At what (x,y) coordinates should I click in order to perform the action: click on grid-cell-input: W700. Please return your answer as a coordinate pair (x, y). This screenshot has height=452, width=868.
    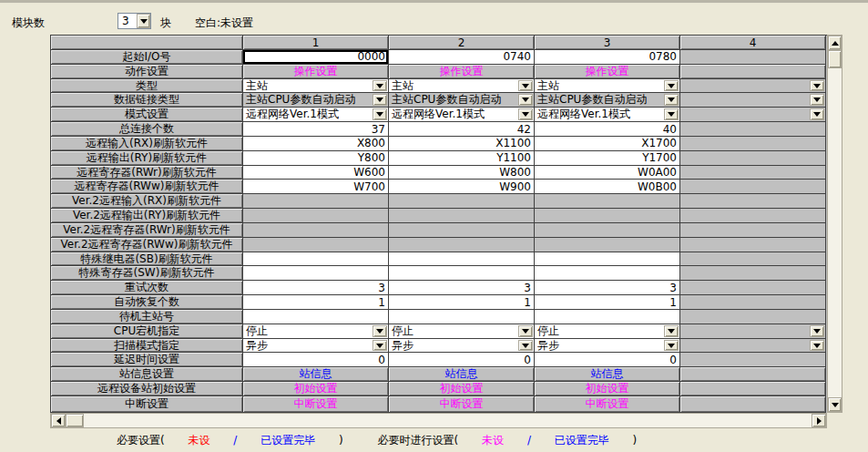
    Looking at the image, I should click on (316, 187).